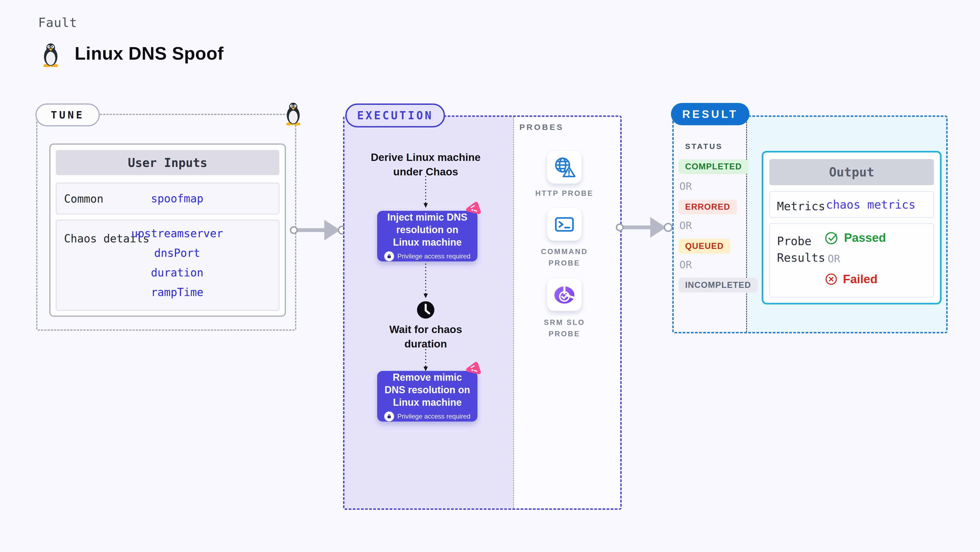 This screenshot has height=552, width=980. I want to click on status-badge-incompleted: INCOMPLETED, so click(718, 285).